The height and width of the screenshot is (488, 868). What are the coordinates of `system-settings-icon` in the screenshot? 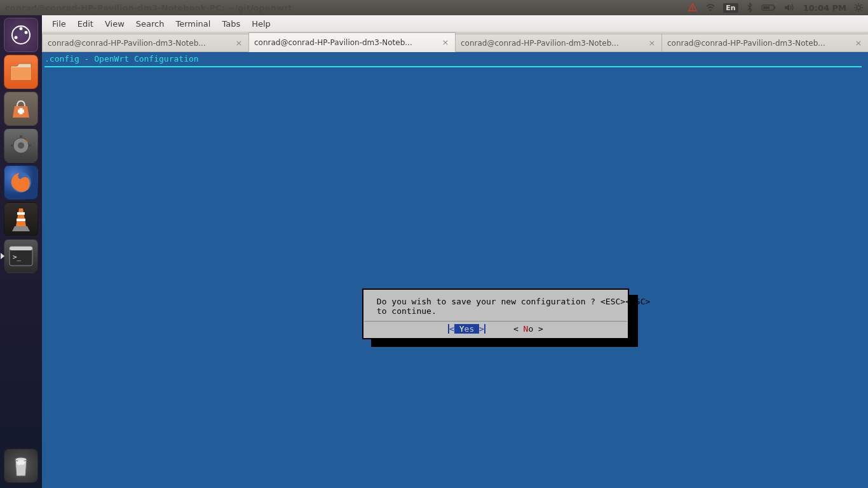 It's located at (21, 146).